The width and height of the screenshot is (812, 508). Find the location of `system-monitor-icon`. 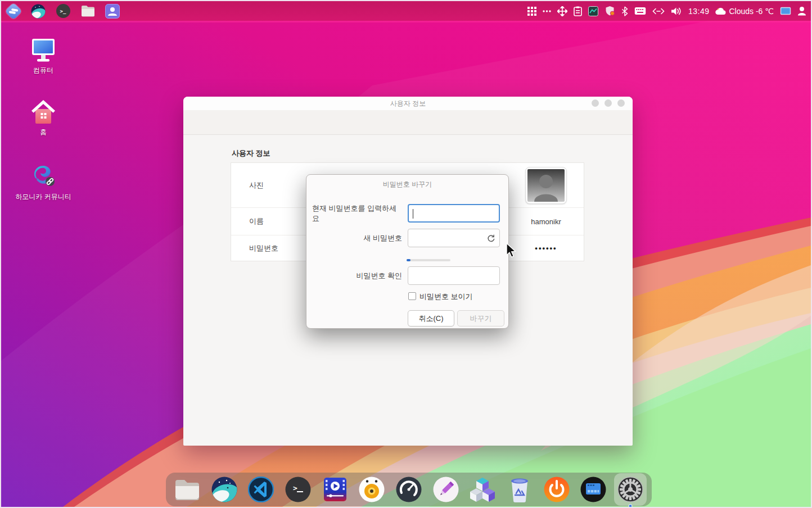

system-monitor-icon is located at coordinates (409, 489).